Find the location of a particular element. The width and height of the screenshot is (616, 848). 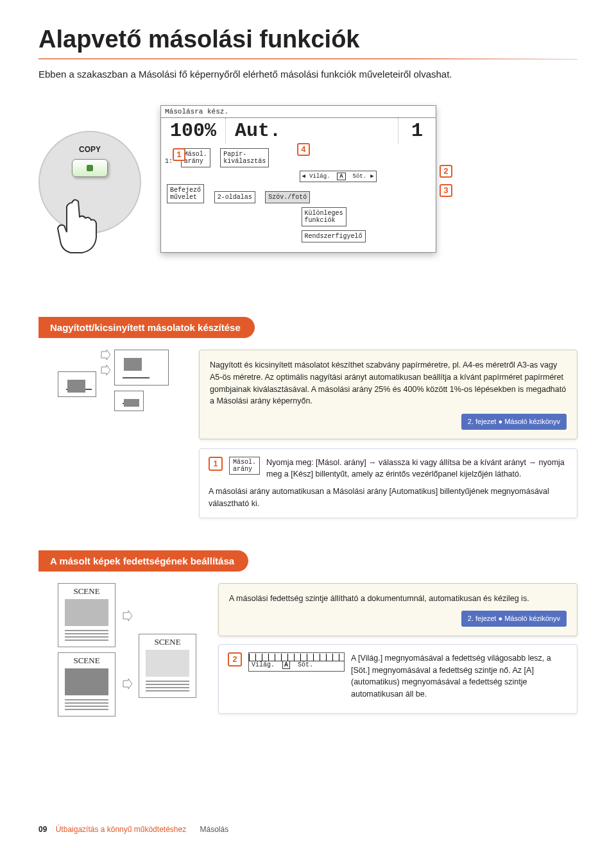

chapter-reference-2: 2. fejezet ● Másoló kézikönyv is located at coordinates (514, 618).